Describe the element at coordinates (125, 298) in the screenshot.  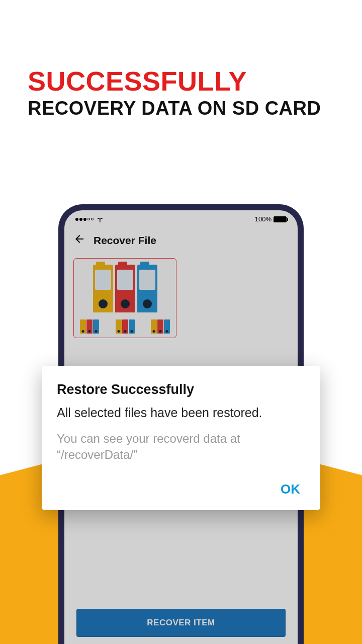
I see `folder-card-selected` at that location.